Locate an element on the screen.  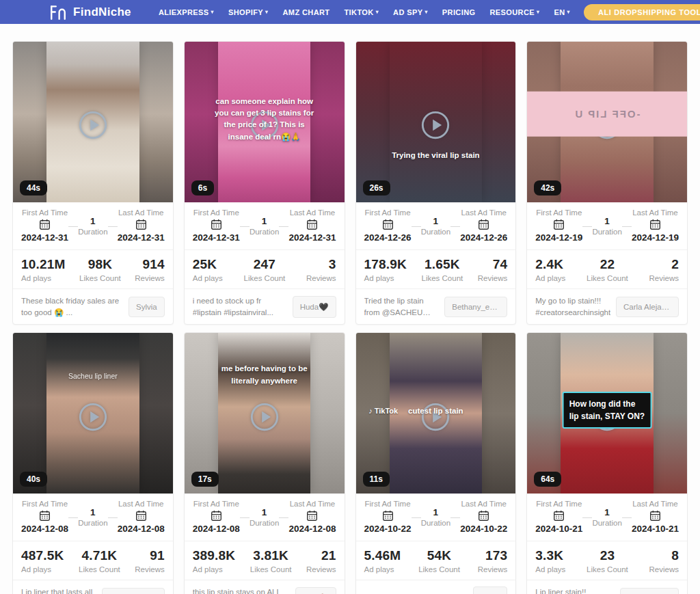
stat-ad-plays: 25K Ad plays is located at coordinates (208, 269).